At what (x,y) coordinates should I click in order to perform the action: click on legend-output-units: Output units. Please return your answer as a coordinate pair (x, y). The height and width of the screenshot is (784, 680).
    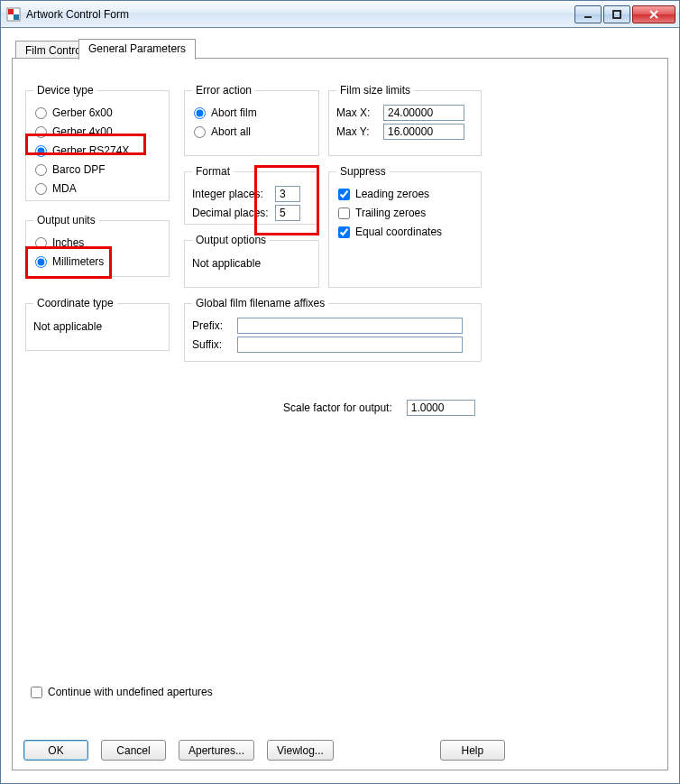
    Looking at the image, I should click on (67, 220).